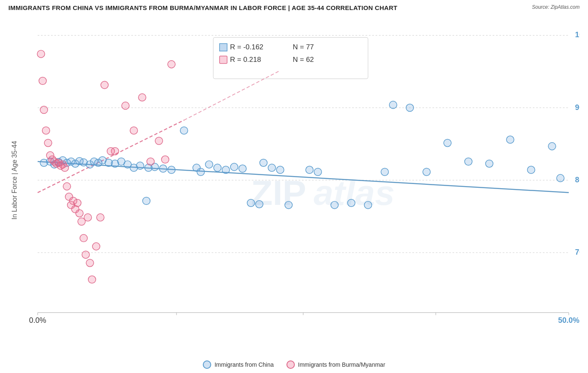 The image size is (588, 373). Describe the element at coordinates (342, 365) in the screenshot. I see `legend-label-burma: Immigrants from Burma/Myanmar` at that location.